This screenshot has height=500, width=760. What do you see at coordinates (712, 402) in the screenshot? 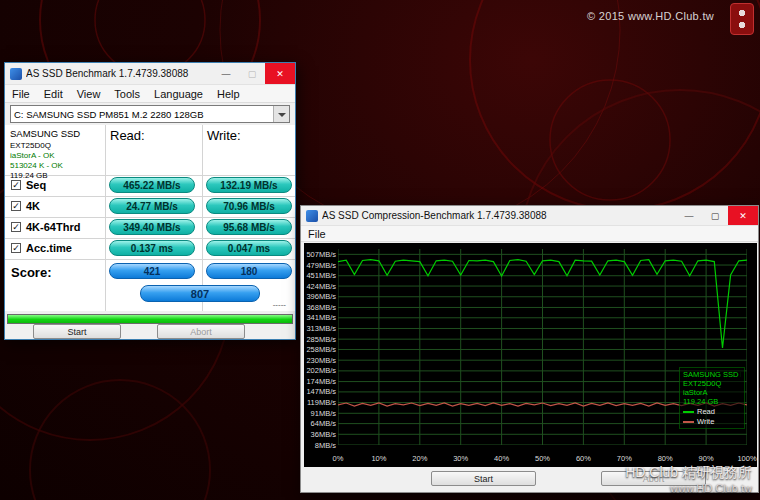
I see `legend-capacity: 119.24 GB` at bounding box center [712, 402].